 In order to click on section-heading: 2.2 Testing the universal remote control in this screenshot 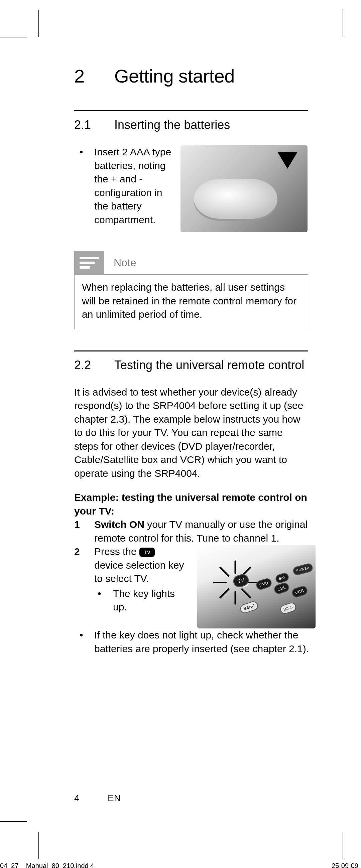, I will do `click(191, 365)`.